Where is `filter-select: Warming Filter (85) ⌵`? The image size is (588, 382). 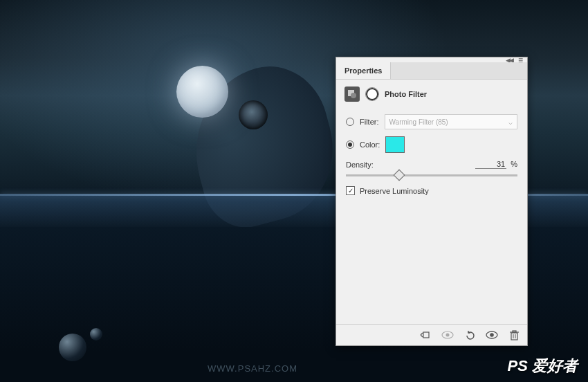 filter-select: Warming Filter (85) ⌵ is located at coordinates (451, 122).